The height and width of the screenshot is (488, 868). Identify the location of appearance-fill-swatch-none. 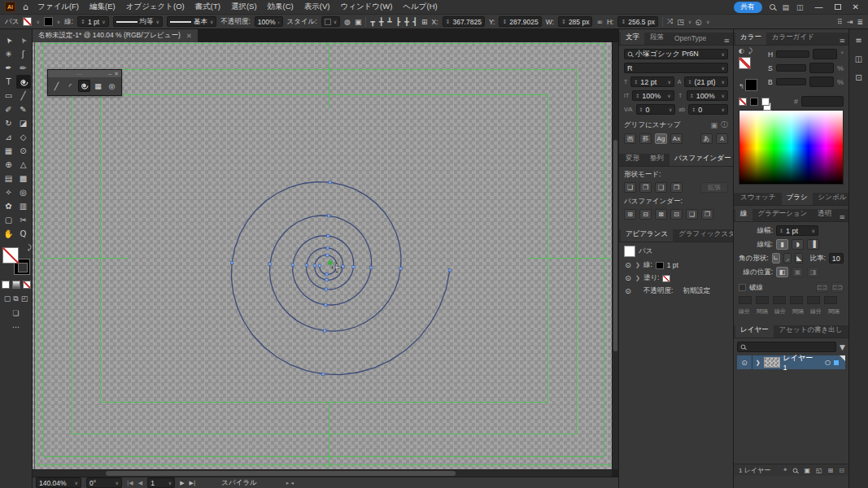
(666, 278).